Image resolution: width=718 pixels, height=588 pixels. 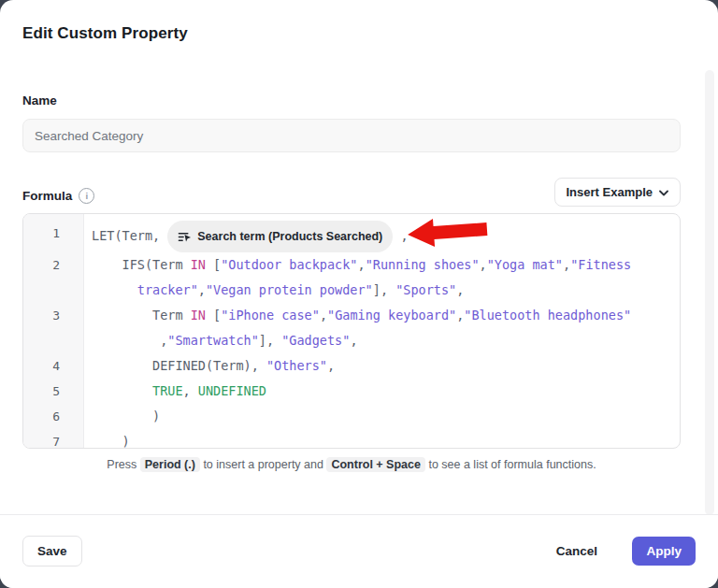 What do you see at coordinates (53, 417) in the screenshot?
I see `line-number: 6` at bounding box center [53, 417].